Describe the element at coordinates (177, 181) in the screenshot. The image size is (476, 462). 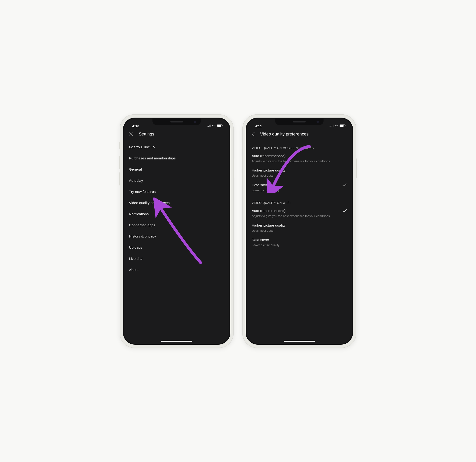
I see `settings-item-autoplay: Autoplay` at that location.